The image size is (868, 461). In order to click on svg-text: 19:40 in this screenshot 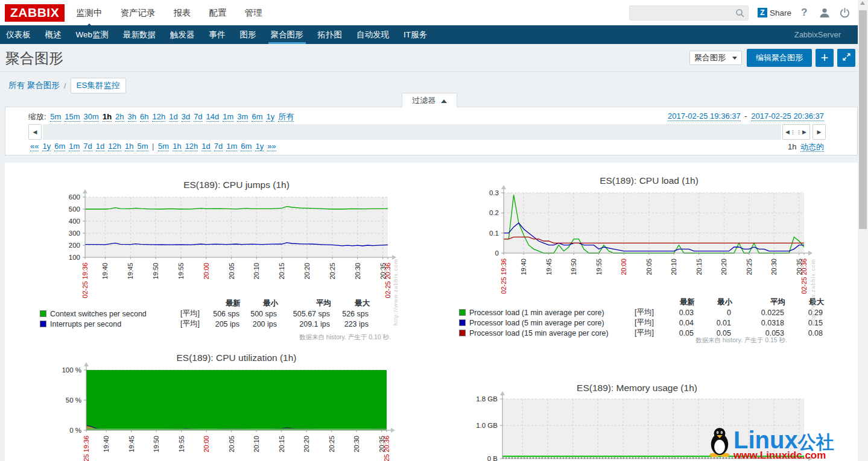, I will do `click(105, 271)`.